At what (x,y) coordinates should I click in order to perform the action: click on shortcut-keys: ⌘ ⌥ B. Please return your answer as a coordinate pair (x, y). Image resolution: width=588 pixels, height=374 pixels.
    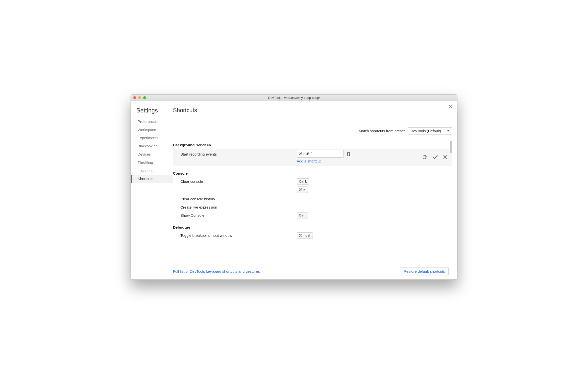
    Looking at the image, I should click on (373, 236).